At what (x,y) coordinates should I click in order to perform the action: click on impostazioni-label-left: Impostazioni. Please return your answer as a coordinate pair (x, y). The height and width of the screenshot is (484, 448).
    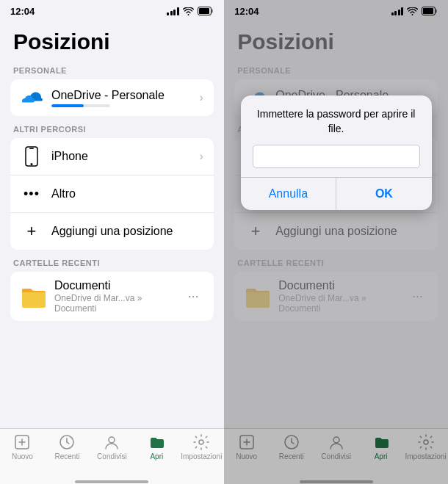
    Looking at the image, I should click on (201, 457).